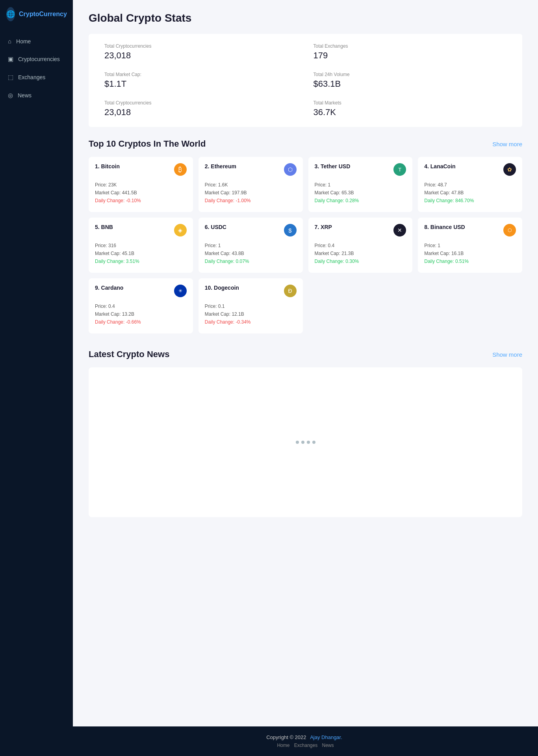 Image resolution: width=538 pixels, height=756 pixels. What do you see at coordinates (141, 201) in the screenshot?
I see `crypto-daily-change: Daily Change: -0.10%` at bounding box center [141, 201].